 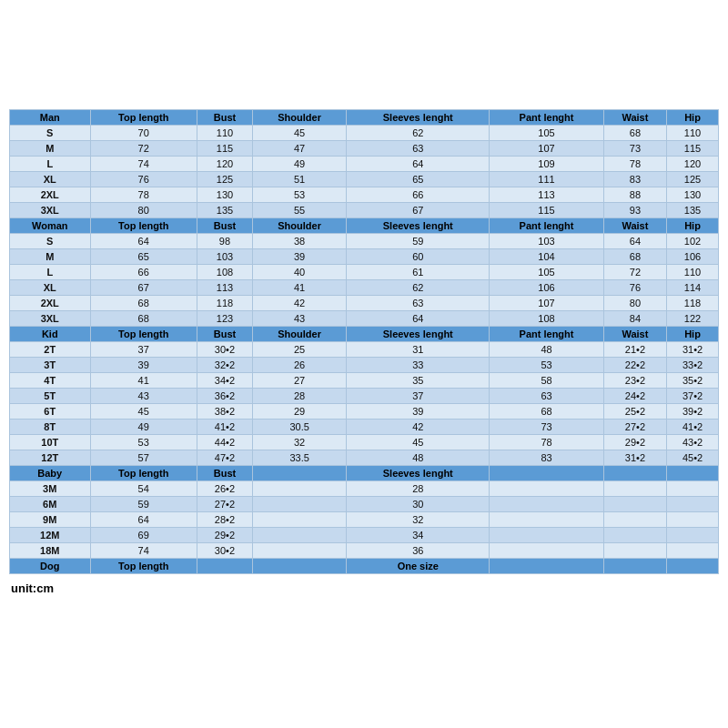 I want to click on table-cell: 4T, so click(x=51, y=380).